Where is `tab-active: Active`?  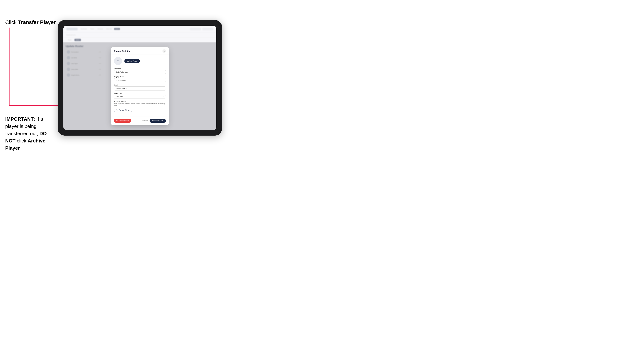
tab-active: Active is located at coordinates (78, 40).